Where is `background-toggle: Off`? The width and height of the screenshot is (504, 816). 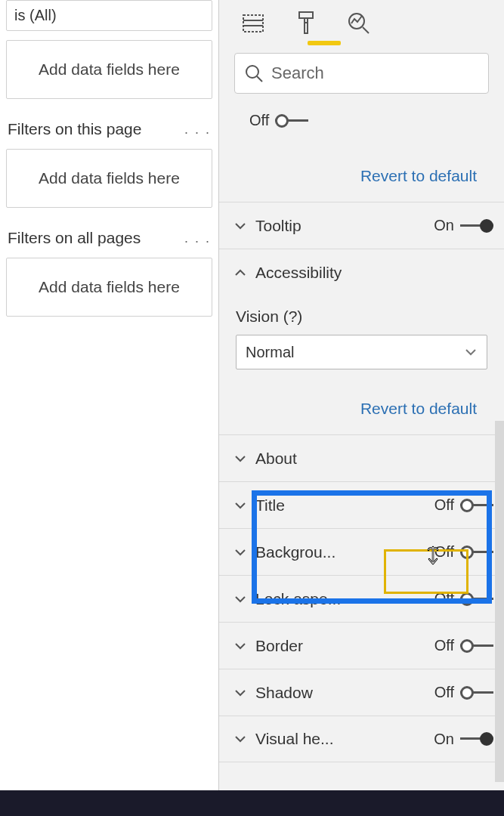 background-toggle: Off is located at coordinates (464, 552).